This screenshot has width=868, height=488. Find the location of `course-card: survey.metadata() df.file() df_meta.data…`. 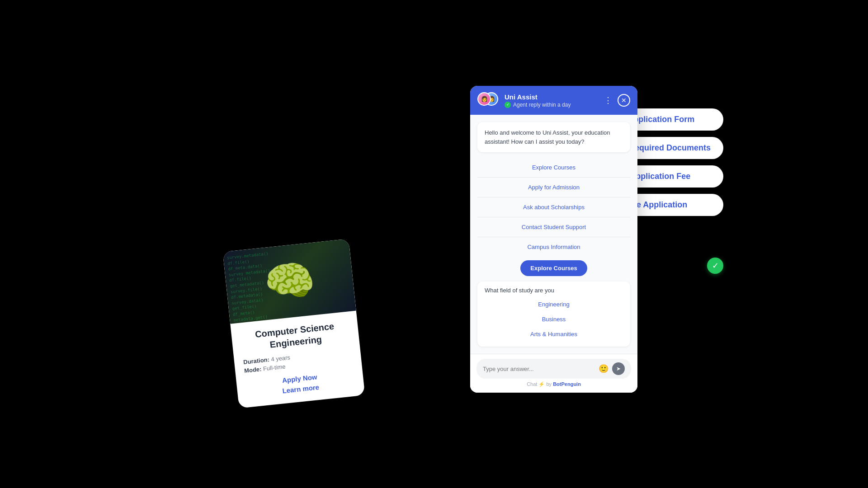

course-card: survey.metadata() df.file() df_meta.data… is located at coordinates (294, 324).